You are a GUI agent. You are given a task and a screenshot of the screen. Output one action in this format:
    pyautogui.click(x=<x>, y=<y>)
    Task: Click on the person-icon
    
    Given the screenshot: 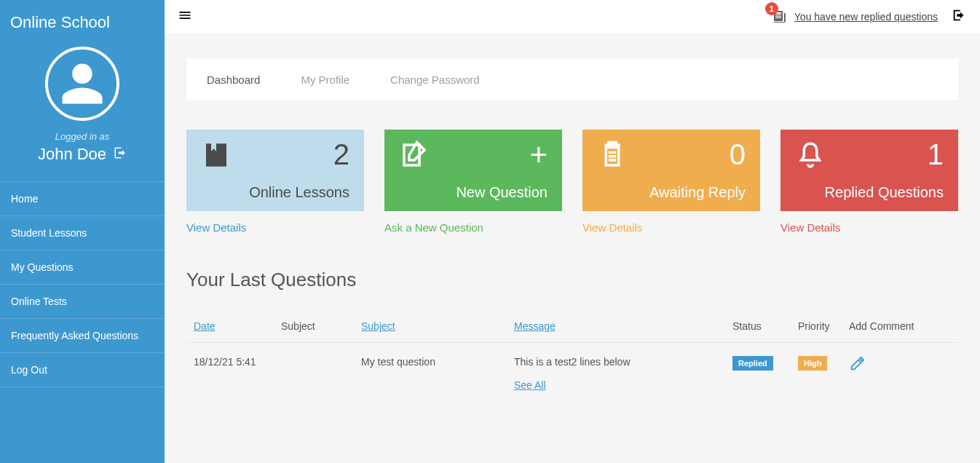 What is the action you would take?
    pyautogui.click(x=82, y=84)
    